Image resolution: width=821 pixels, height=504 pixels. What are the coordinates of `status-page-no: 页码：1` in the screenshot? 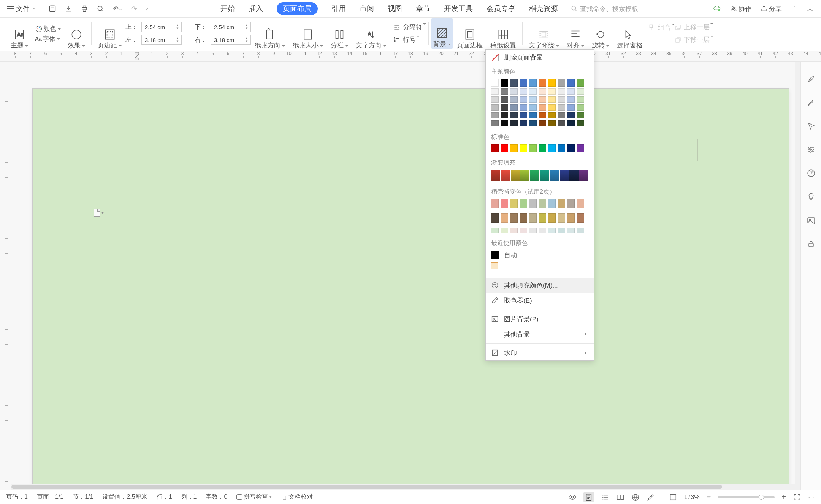 It's located at (17, 497).